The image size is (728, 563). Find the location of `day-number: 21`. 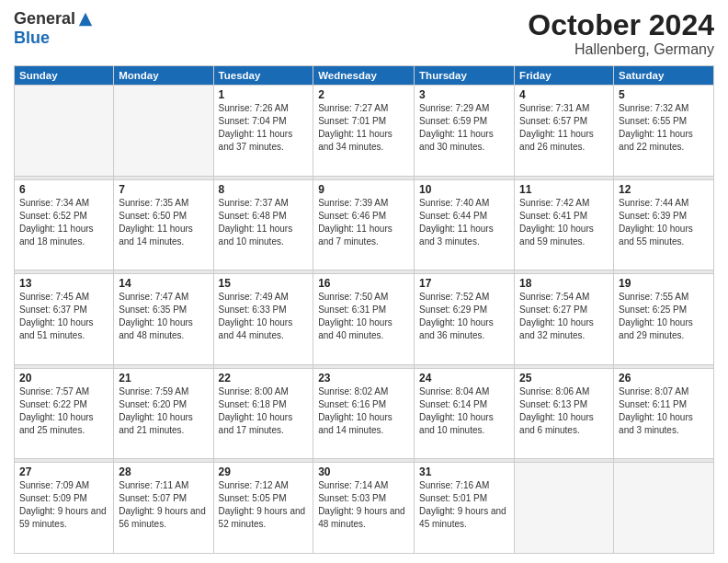

day-number: 21 is located at coordinates (164, 378).